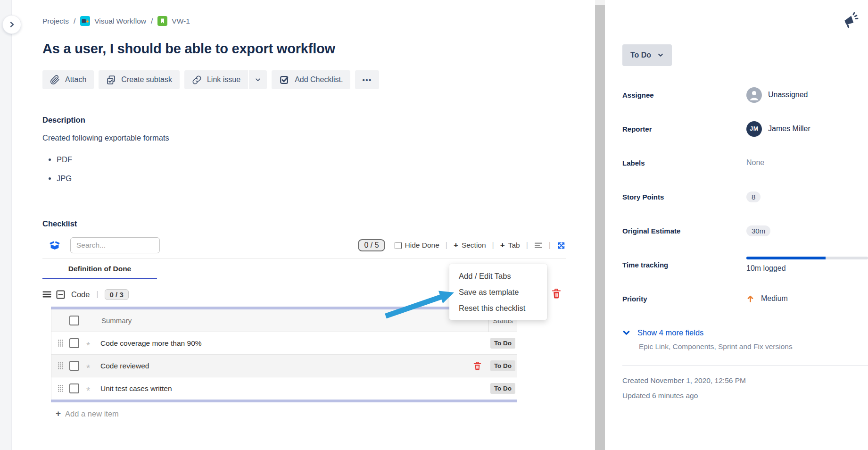  Describe the element at coordinates (685, 163) in the screenshot. I see `field-label: Labels` at that location.